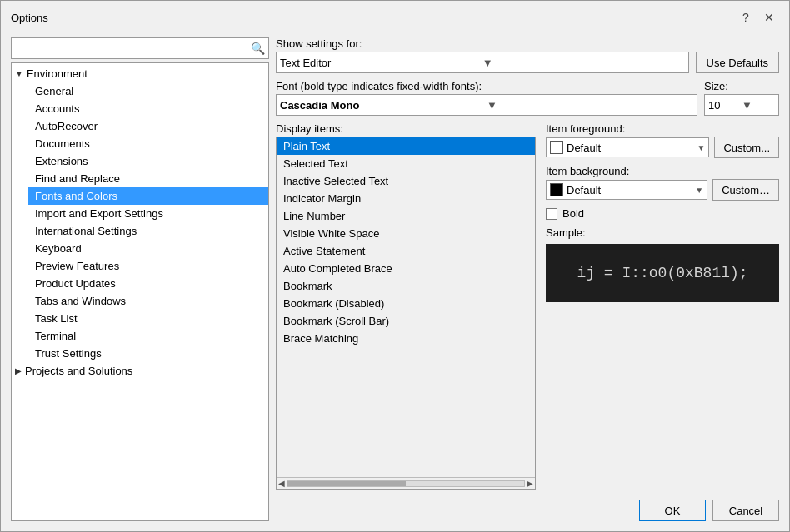  What do you see at coordinates (629, 190) in the screenshot?
I see `background-value: Default` at bounding box center [629, 190].